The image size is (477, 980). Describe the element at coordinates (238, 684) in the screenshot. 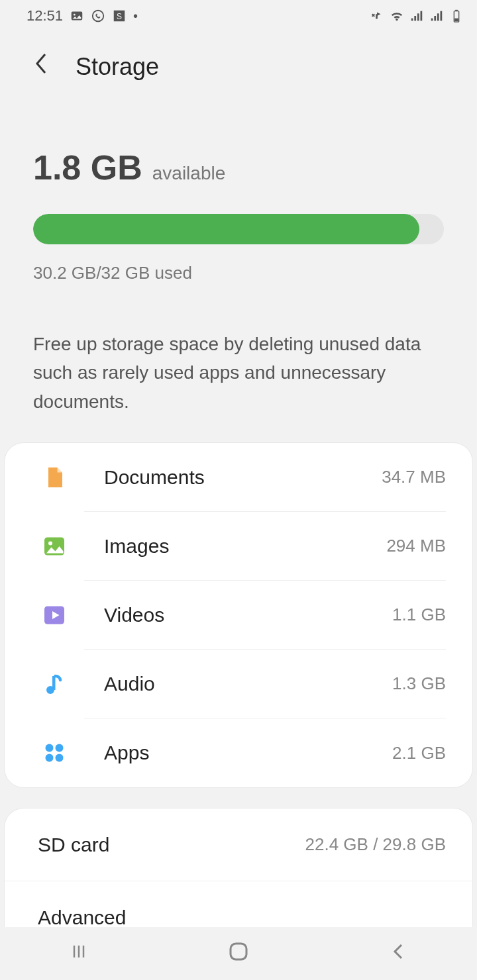

I see `category-audio: Audio 1.3 GB` at that location.